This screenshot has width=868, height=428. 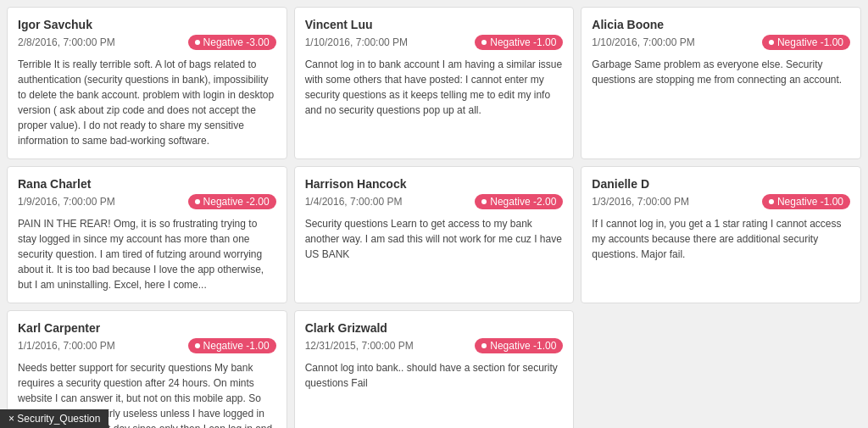 What do you see at coordinates (346, 328) in the screenshot?
I see `reviewer-name: Clark Grizwald` at bounding box center [346, 328].